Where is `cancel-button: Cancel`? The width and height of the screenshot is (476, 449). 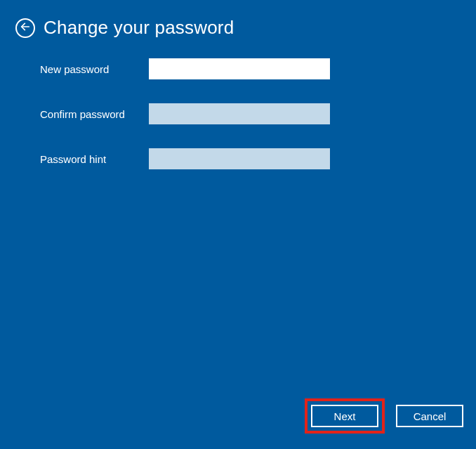
cancel-button: Cancel is located at coordinates (430, 416).